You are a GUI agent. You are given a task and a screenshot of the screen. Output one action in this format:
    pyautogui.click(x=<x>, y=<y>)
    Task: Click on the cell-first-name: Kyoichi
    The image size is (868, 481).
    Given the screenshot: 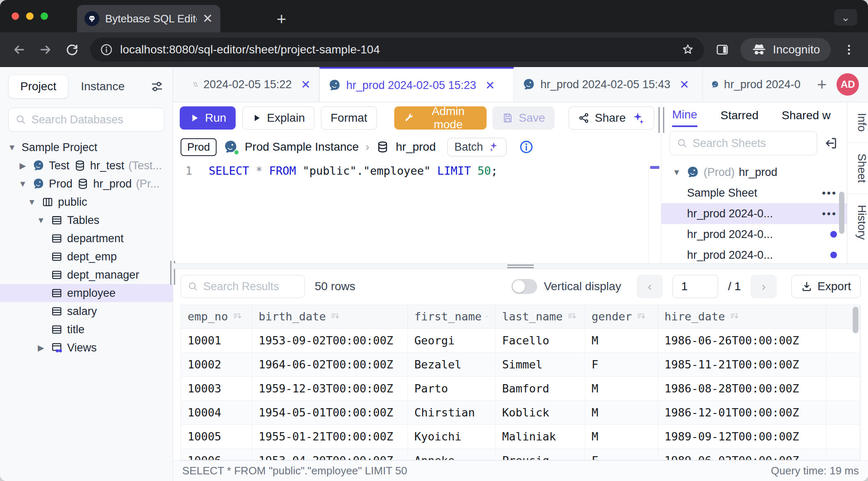 What is the action you would take?
    pyautogui.click(x=451, y=436)
    